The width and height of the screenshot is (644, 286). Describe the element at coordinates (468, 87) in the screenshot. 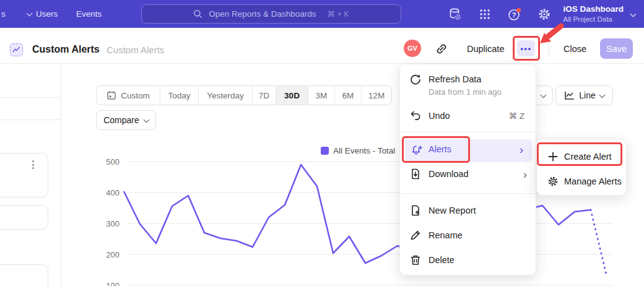

I see `menu-item-refresh-data: Refresh Data Data from 1 min ago` at that location.